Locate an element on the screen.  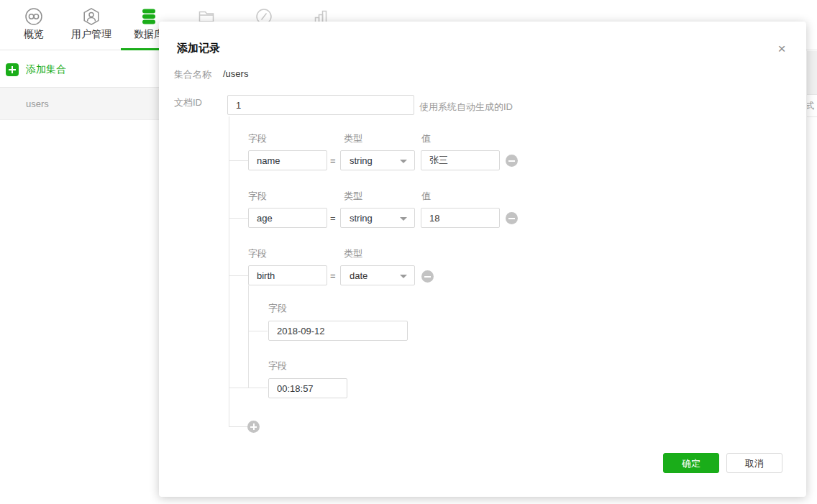
birth-date-input is located at coordinates (338, 331).